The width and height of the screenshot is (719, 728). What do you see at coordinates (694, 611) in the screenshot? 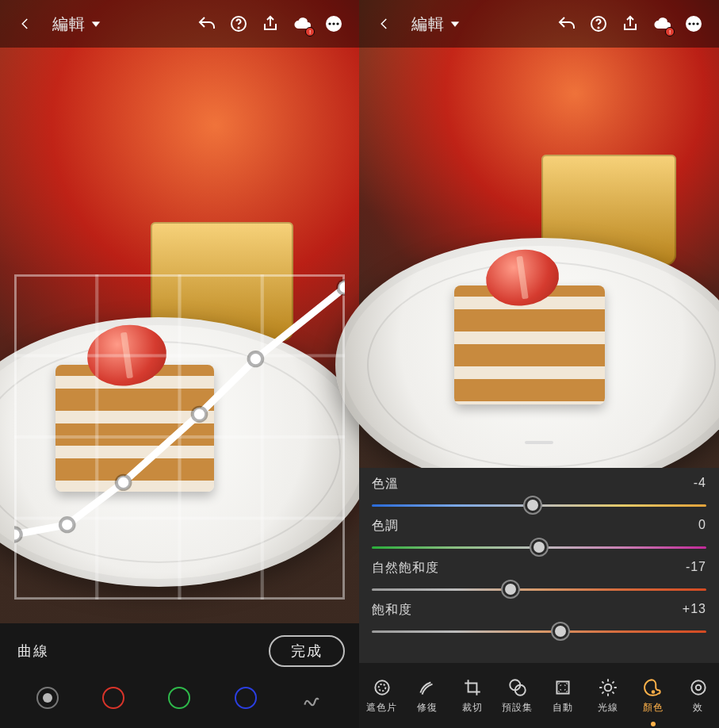
I see `slider-value: +13` at bounding box center [694, 611].